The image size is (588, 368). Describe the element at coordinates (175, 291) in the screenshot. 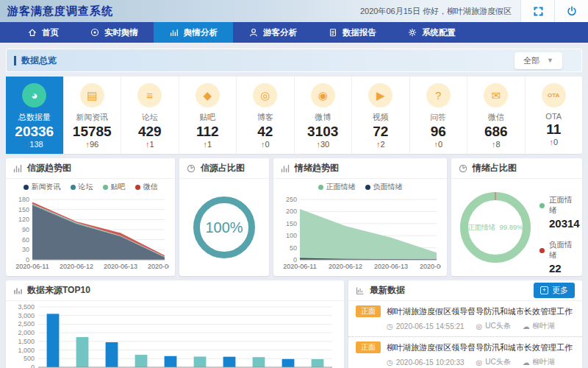

I see `panel-title-bar: 数据来源TOP10` at that location.